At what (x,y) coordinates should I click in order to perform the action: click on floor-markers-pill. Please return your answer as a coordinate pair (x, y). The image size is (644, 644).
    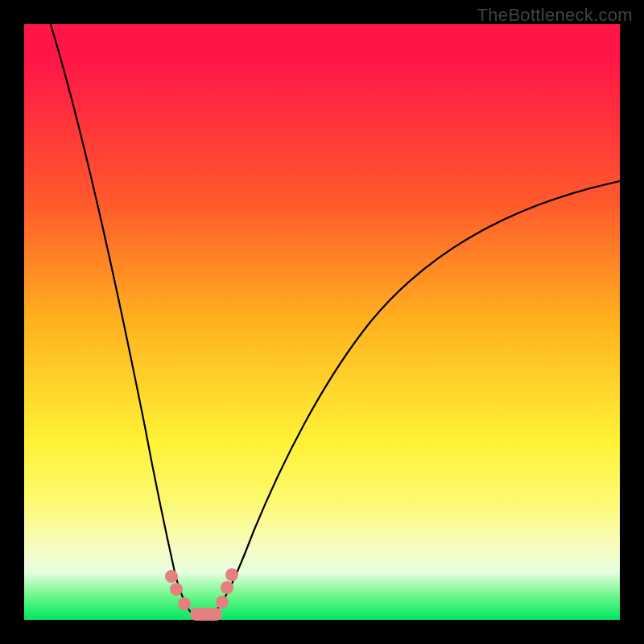
    Looking at the image, I should click on (206, 614).